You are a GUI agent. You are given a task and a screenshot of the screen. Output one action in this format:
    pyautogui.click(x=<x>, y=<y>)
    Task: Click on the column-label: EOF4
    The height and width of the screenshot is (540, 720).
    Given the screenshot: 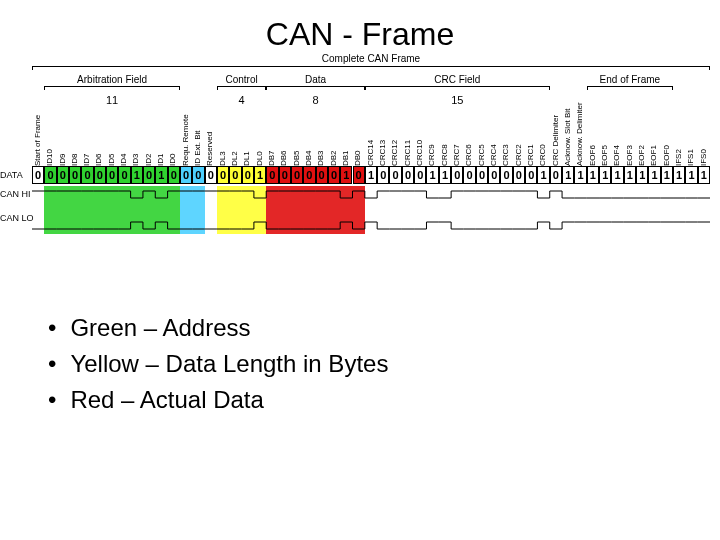 What is the action you would take?
    pyautogui.click(x=616, y=156)
    